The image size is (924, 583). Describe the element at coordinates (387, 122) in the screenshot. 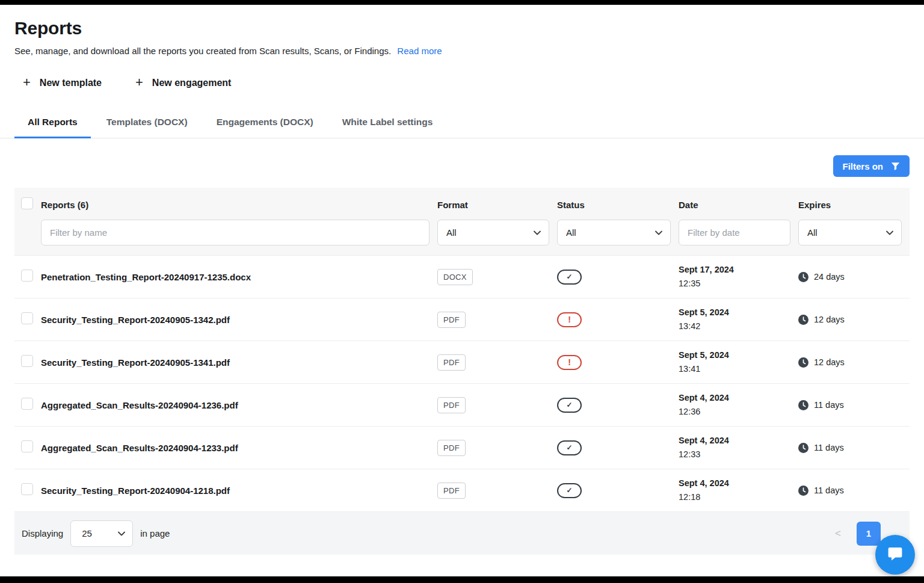

I see `tab-white-label-settings: White Label settings` at that location.